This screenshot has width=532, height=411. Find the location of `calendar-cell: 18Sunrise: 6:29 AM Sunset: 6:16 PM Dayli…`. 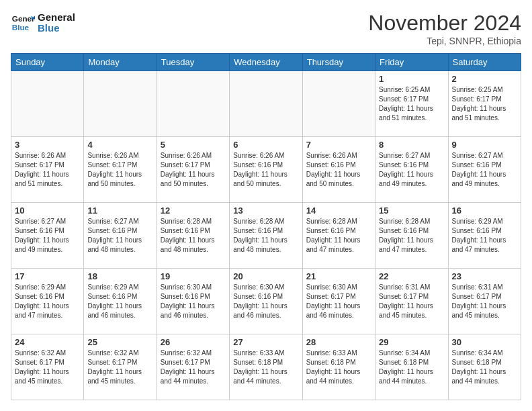

calendar-cell: 18Sunrise: 6:29 AM Sunset: 6:16 PM Dayli… is located at coordinates (120, 302).